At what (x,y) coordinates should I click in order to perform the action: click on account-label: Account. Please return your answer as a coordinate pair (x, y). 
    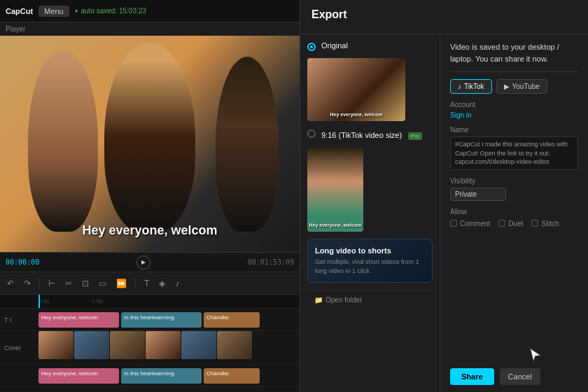
    Looking at the image, I should click on (514, 105).